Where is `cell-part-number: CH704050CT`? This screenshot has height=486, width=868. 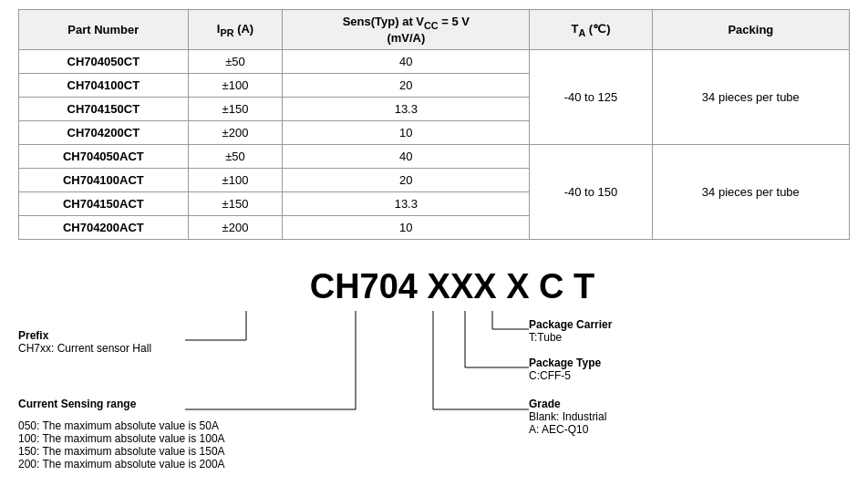 cell-part-number: CH704050CT is located at coordinates (104, 61).